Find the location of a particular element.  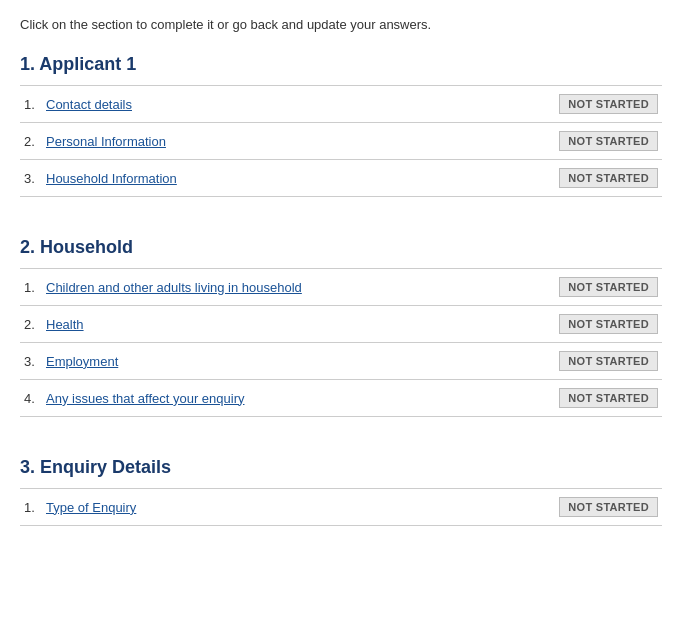

item-number: 4. is located at coordinates (32, 398).